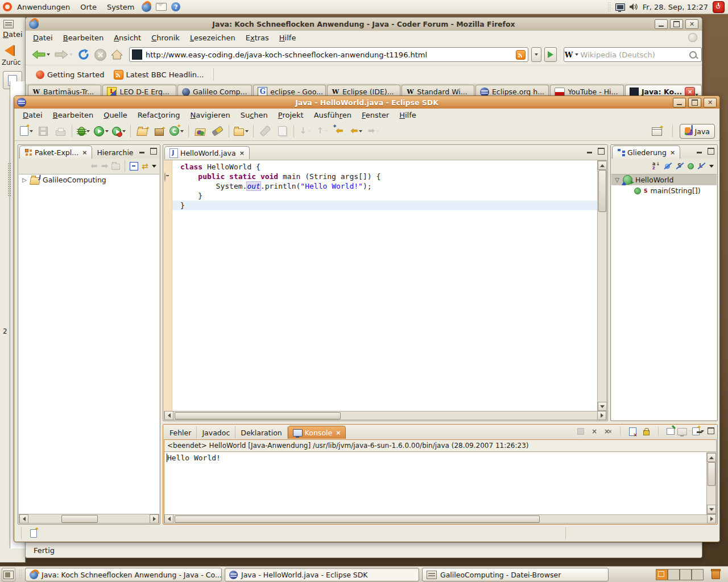 The image size is (728, 582). I want to click on trash-applet-icon, so click(715, 575).